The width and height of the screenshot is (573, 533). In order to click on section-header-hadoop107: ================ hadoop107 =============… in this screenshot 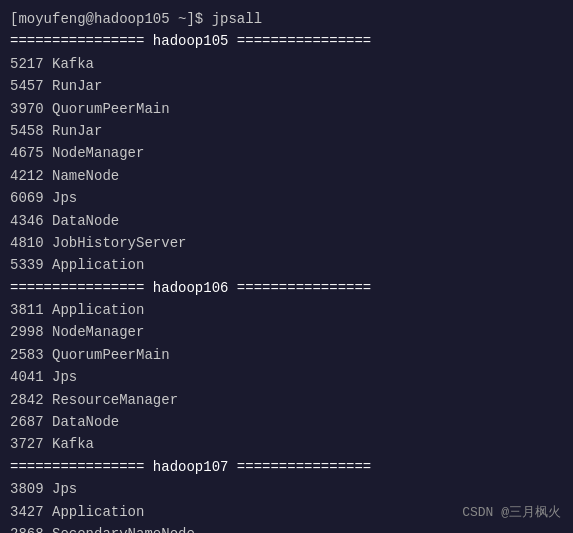, I will do `click(286, 467)`.